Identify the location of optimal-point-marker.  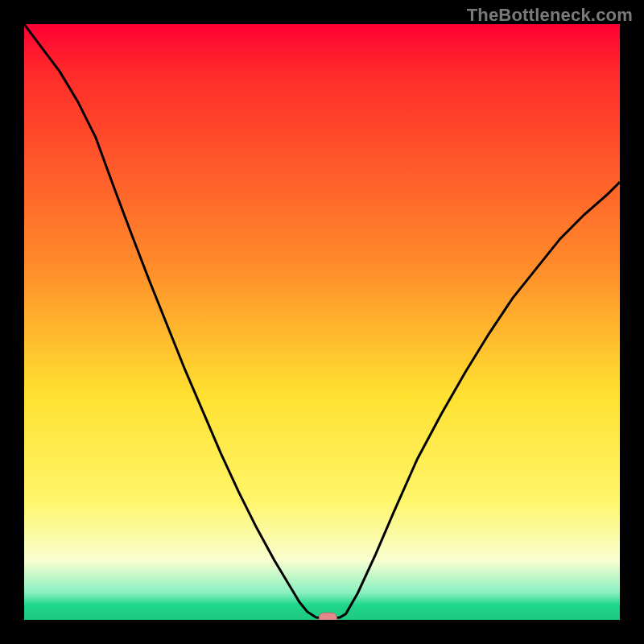
(328, 617).